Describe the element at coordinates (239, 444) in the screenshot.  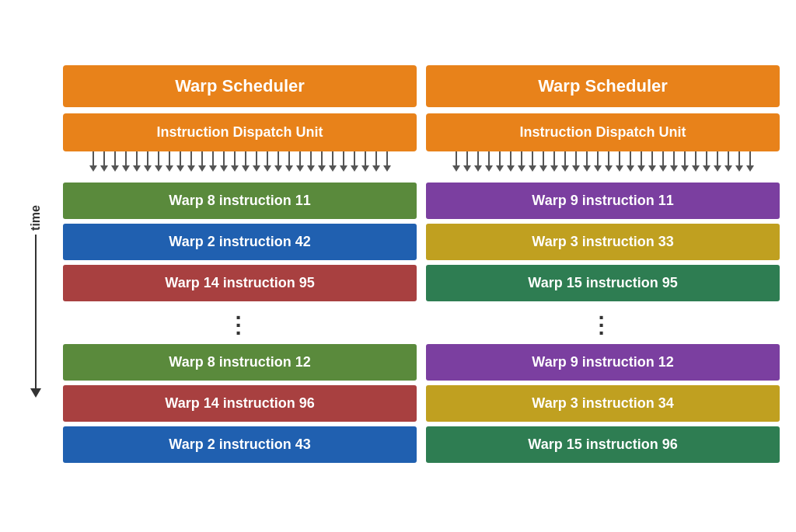
I see `left-row-b2: Warp 2 instruction 43` at that location.